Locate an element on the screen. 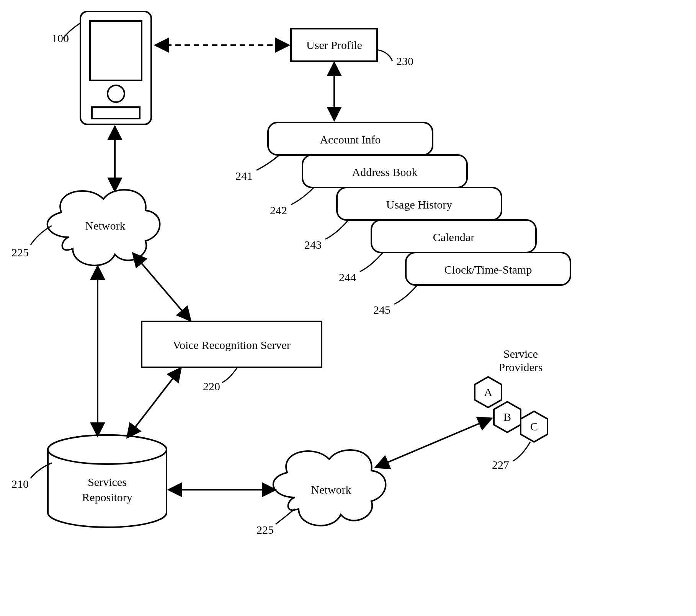  ref-address-book: 242 is located at coordinates (279, 210).